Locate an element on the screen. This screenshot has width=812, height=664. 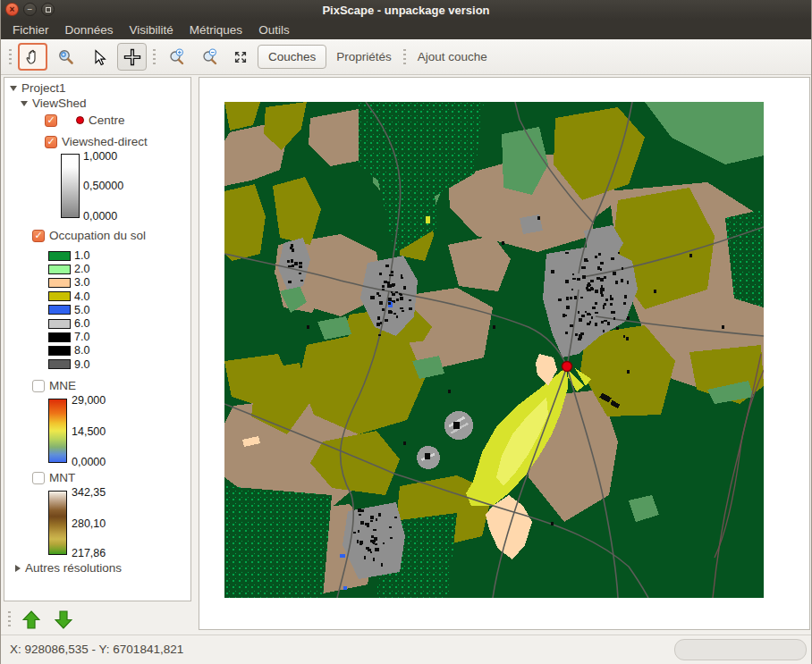
viewshed-color-ramp is located at coordinates (70, 186).